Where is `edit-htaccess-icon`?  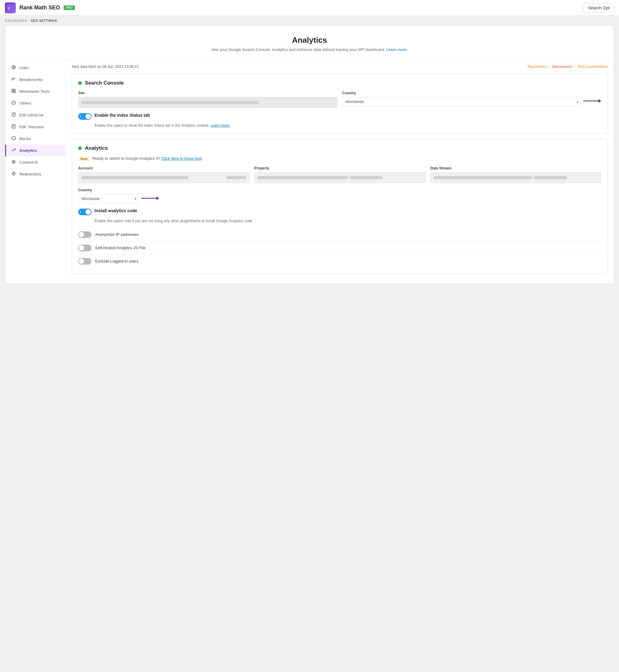
edit-htaccess-icon is located at coordinates (14, 127).